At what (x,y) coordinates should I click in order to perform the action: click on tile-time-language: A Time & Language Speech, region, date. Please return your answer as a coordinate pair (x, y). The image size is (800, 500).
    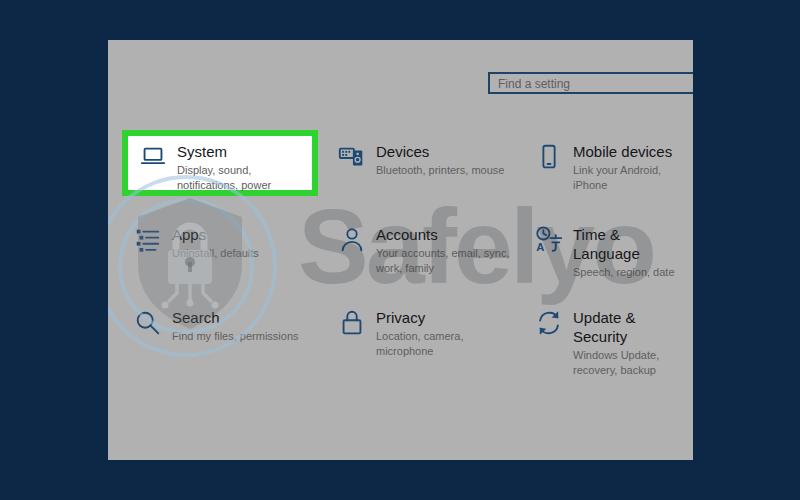
    Looking at the image, I should click on (608, 252).